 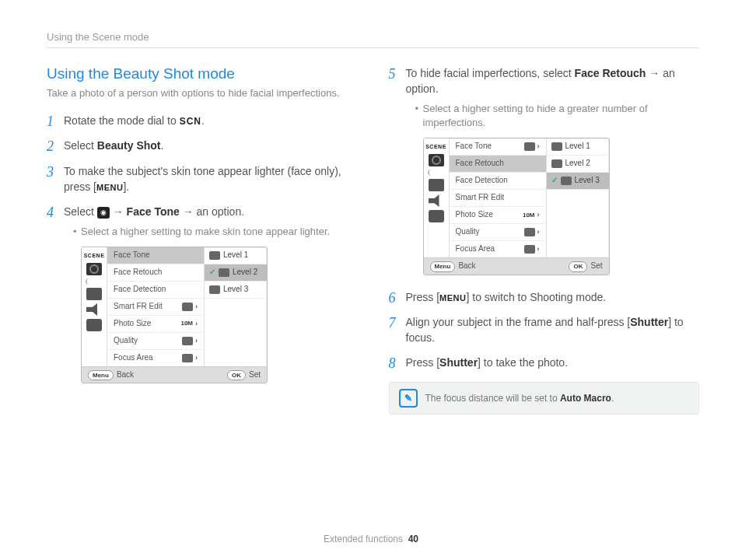 What do you see at coordinates (498, 198) in the screenshot?
I see `menu-row: Smart FR Edit` at bounding box center [498, 198].